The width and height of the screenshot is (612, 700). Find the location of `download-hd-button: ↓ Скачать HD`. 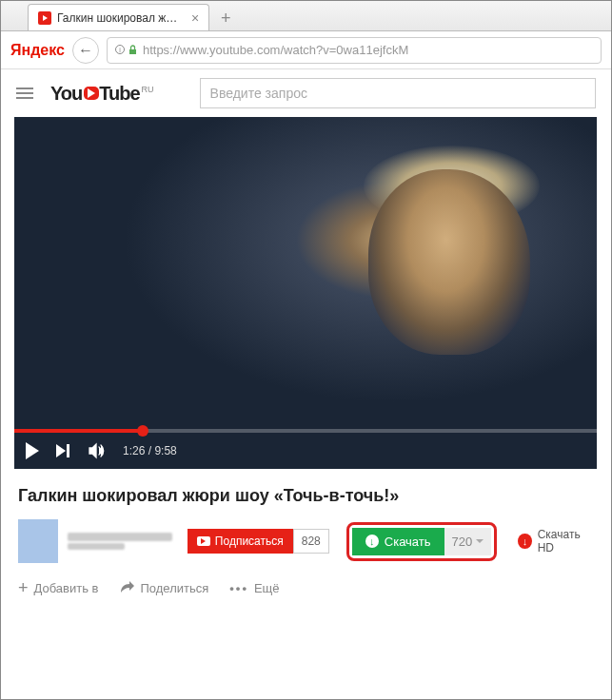

download-hd-button: ↓ Скачать HD is located at coordinates (556, 541).